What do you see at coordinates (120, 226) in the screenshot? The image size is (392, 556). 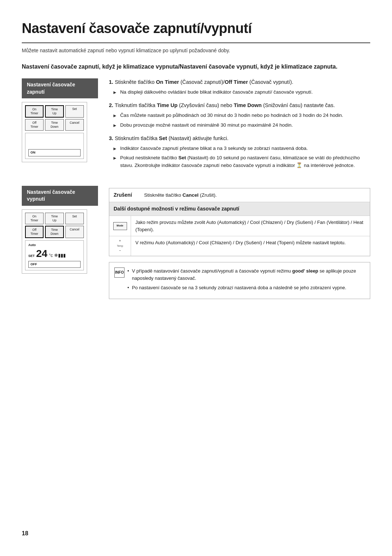 I see `mode-btn: Mode` at bounding box center [120, 226].